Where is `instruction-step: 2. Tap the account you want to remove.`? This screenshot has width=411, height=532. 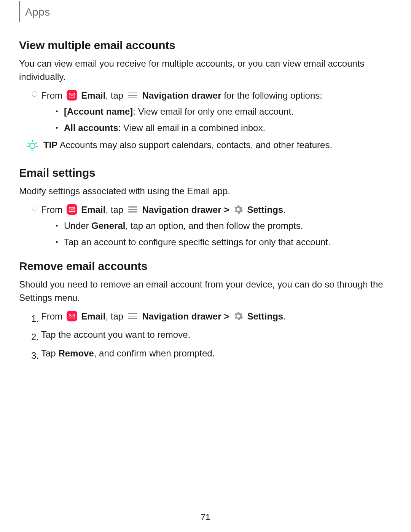
instruction-step: 2. Tap the account you want to remove. is located at coordinates (206, 336).